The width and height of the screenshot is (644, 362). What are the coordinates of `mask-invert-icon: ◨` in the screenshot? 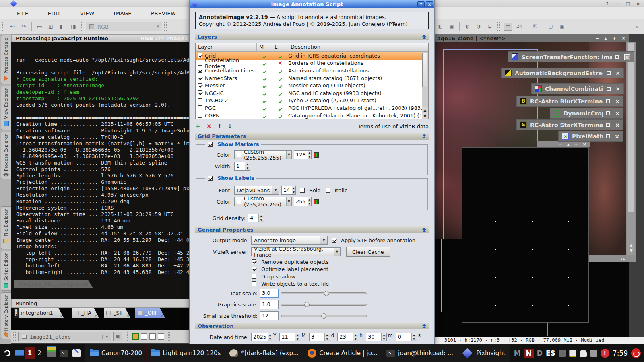 It's located at (73, 27).